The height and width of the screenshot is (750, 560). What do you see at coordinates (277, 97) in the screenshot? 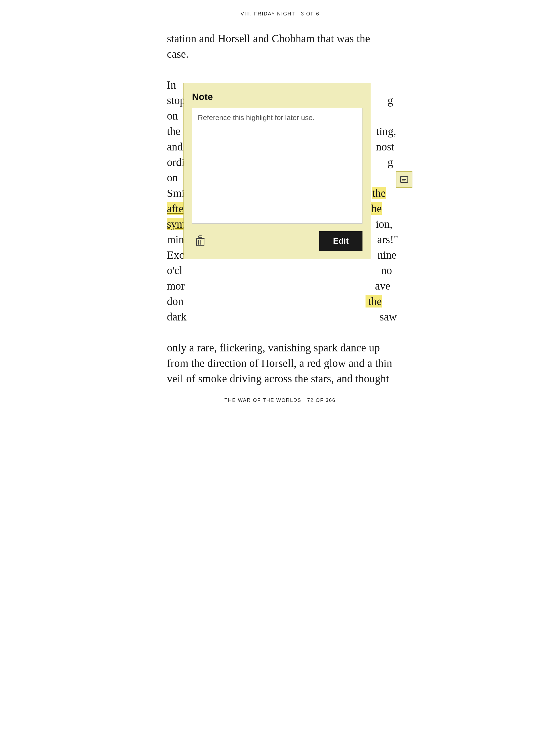
I see `note-title: Note` at bounding box center [277, 97].